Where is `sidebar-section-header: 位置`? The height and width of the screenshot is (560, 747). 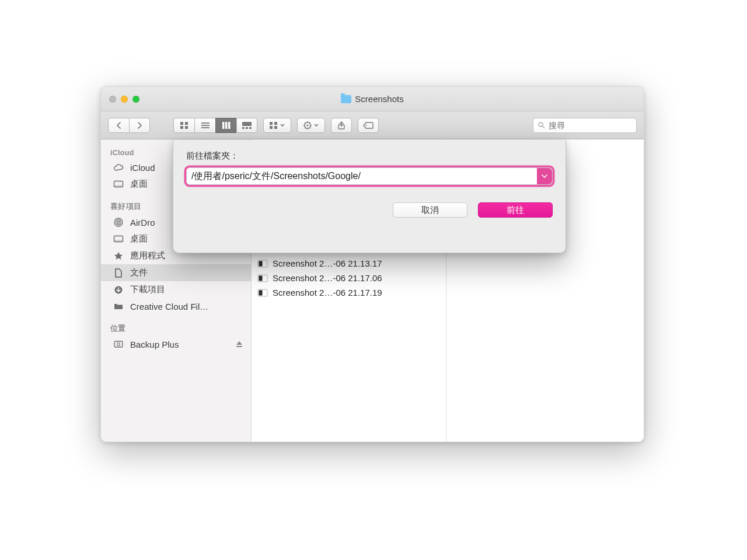
sidebar-section-header: 位置 is located at coordinates (176, 328).